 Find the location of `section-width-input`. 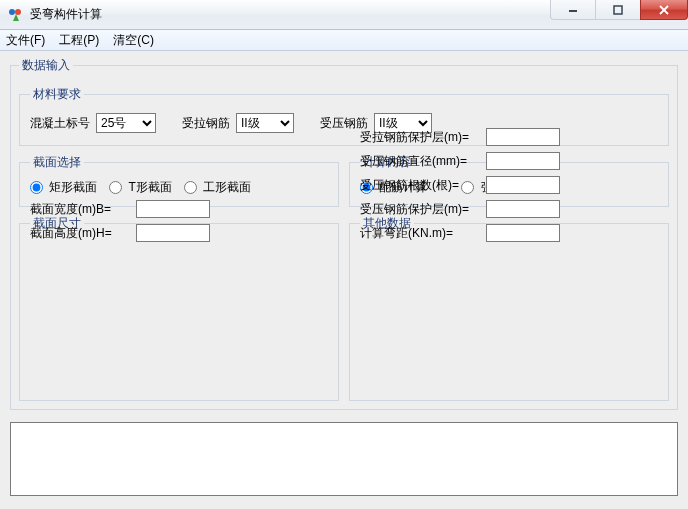

section-width-input is located at coordinates (173, 209).